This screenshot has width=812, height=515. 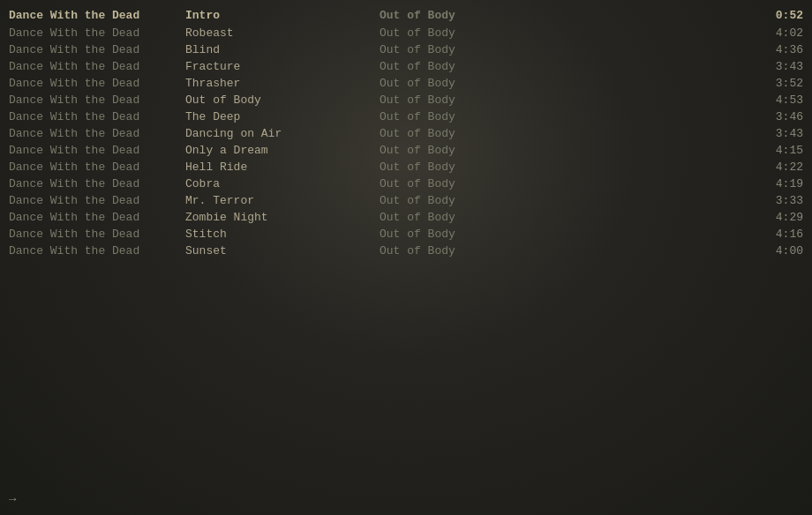 I want to click on track-duration: 4:15, so click(x=777, y=150).